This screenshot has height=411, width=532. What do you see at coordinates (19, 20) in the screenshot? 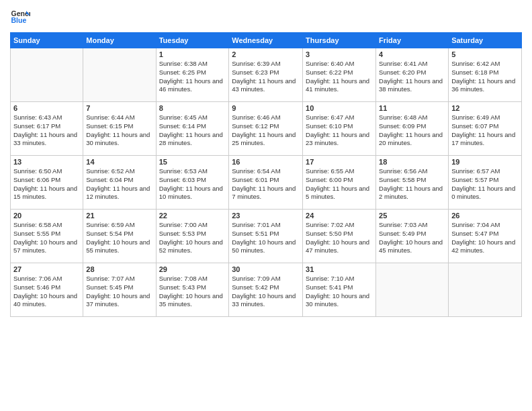
I see `svg-text: Blue` at bounding box center [19, 20].